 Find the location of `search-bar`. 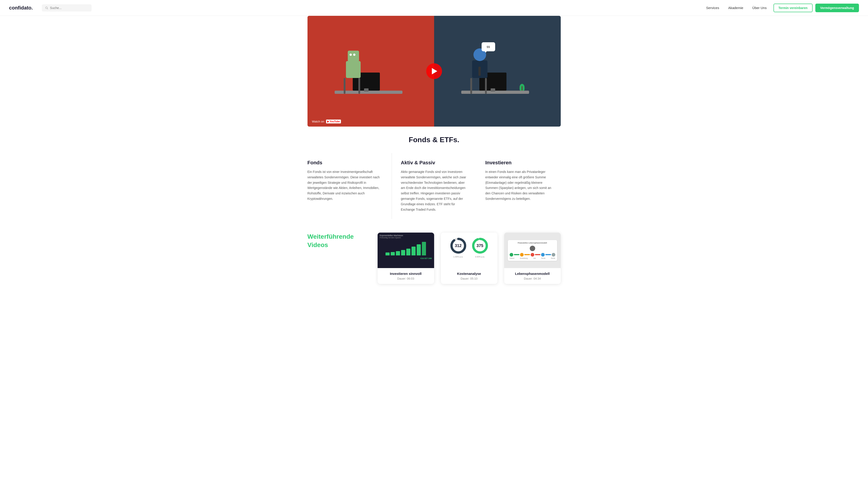

search-bar is located at coordinates (67, 8).